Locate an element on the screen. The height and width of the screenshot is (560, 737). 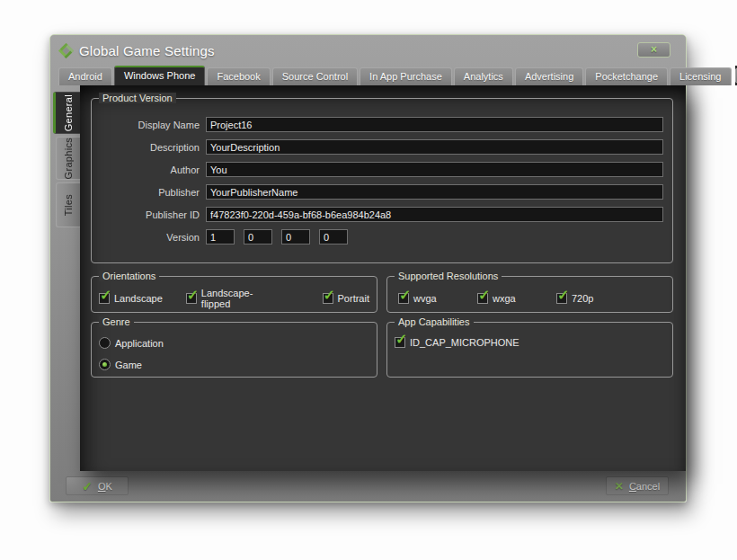
x-icon: ✕ is located at coordinates (619, 486).